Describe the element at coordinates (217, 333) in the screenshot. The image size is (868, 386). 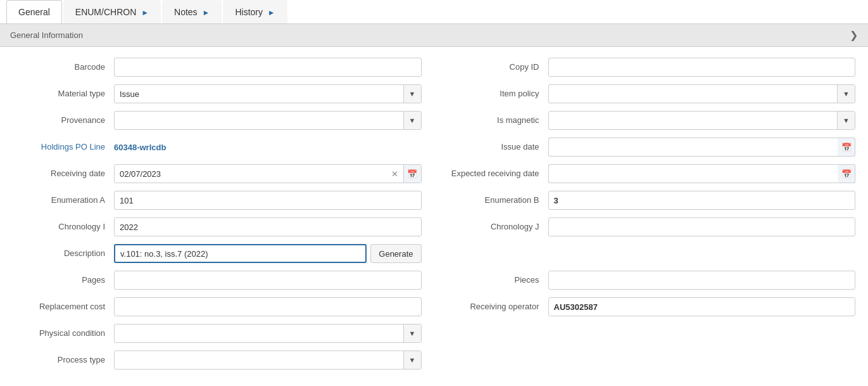
I see `physical-condition-row: Physical condition ▼` at that location.